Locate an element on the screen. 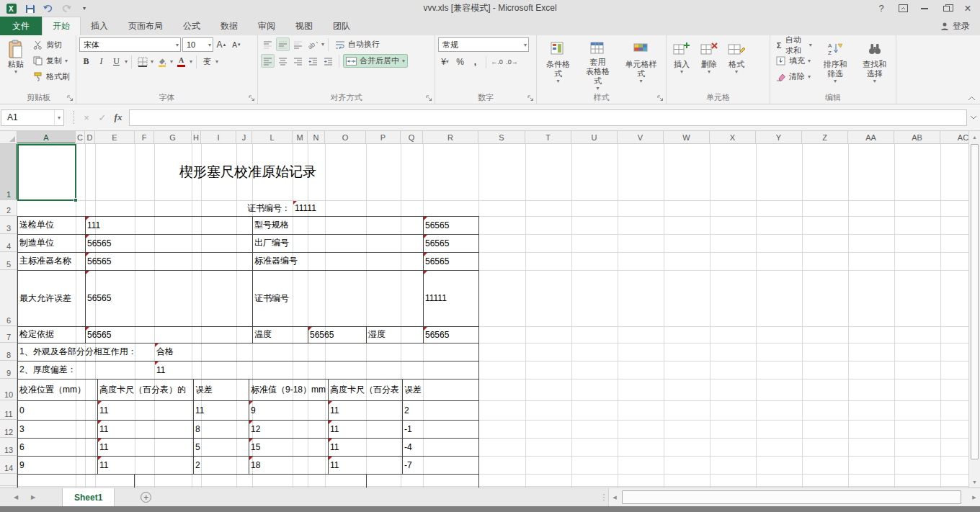 The width and height of the screenshot is (980, 512). horizontal-scrollbar: ◀ ▶ is located at coordinates (794, 497).